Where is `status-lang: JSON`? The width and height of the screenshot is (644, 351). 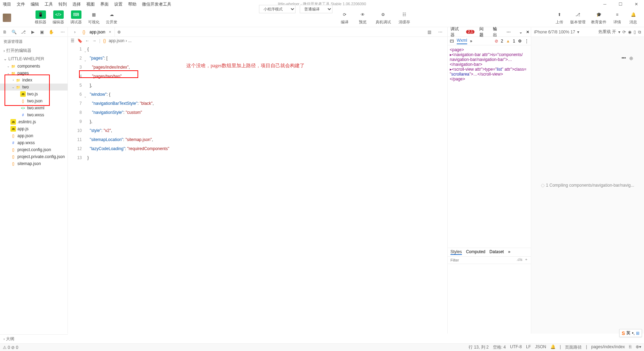 status-lang: JSON is located at coordinates (541, 348).